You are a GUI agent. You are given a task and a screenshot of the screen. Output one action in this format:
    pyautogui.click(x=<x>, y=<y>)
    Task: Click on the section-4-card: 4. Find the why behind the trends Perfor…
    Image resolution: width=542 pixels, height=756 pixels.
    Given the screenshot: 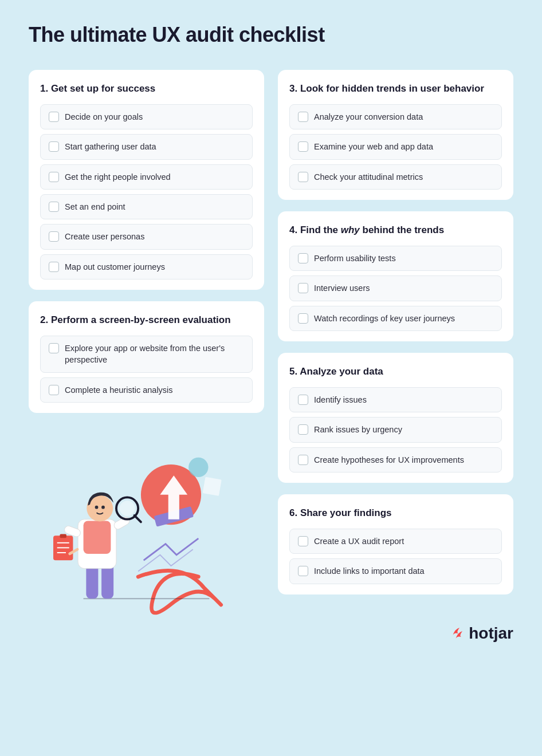 What is the action you would take?
    pyautogui.click(x=395, y=276)
    